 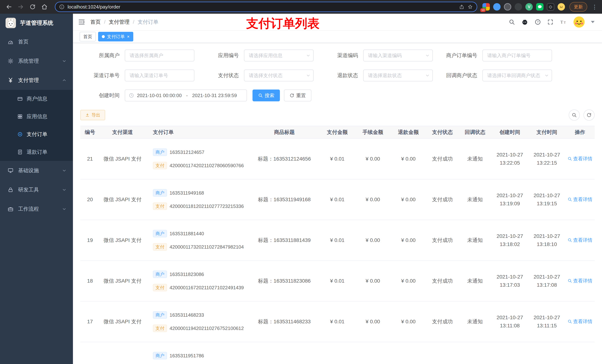 I want to click on help-icon: ?, so click(x=538, y=22).